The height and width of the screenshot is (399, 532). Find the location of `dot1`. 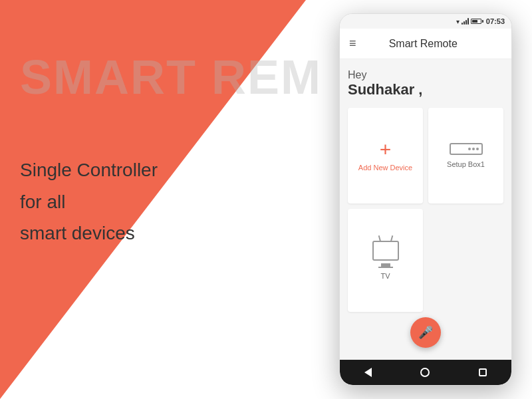

dot1 is located at coordinates (469, 149).